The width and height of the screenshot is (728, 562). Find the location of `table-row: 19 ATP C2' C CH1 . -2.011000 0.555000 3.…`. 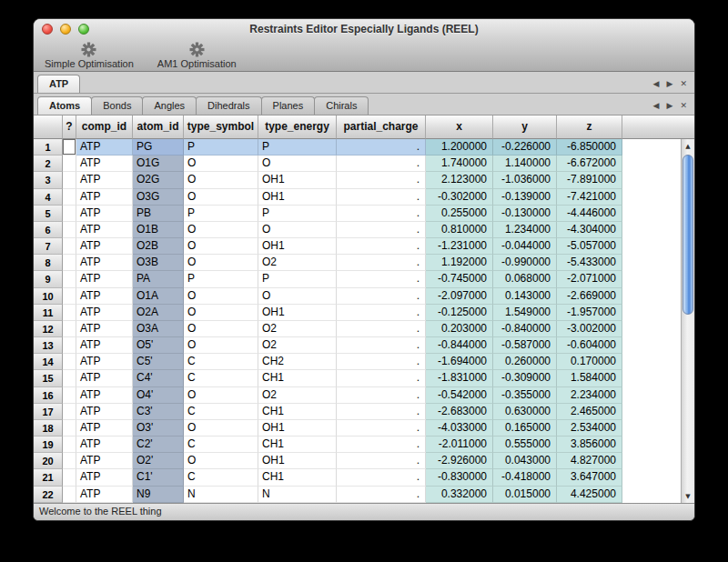

table-row: 19 ATP C2' C CH1 . -2.011000 0.555000 3.… is located at coordinates (364, 445).